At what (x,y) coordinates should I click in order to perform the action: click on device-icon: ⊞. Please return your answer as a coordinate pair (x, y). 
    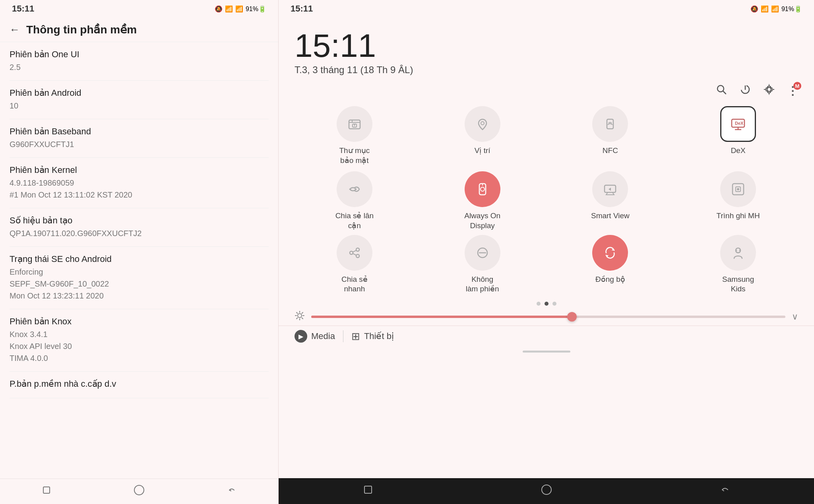
    Looking at the image, I should click on (356, 336).